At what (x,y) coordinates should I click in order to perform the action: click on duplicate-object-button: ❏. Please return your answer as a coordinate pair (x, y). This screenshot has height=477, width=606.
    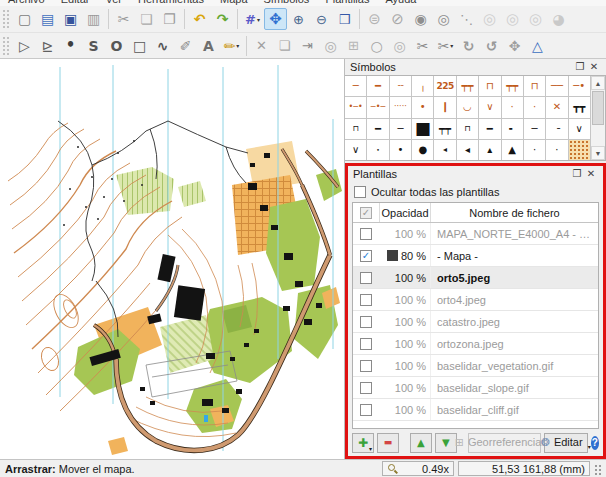
    Looking at the image, I should click on (284, 46).